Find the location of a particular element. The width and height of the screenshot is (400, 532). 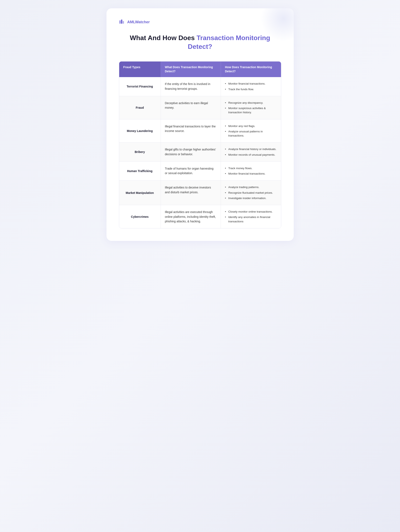

cell-what-detects: Trade of humans for organ harvesting or … is located at coordinates (191, 171).